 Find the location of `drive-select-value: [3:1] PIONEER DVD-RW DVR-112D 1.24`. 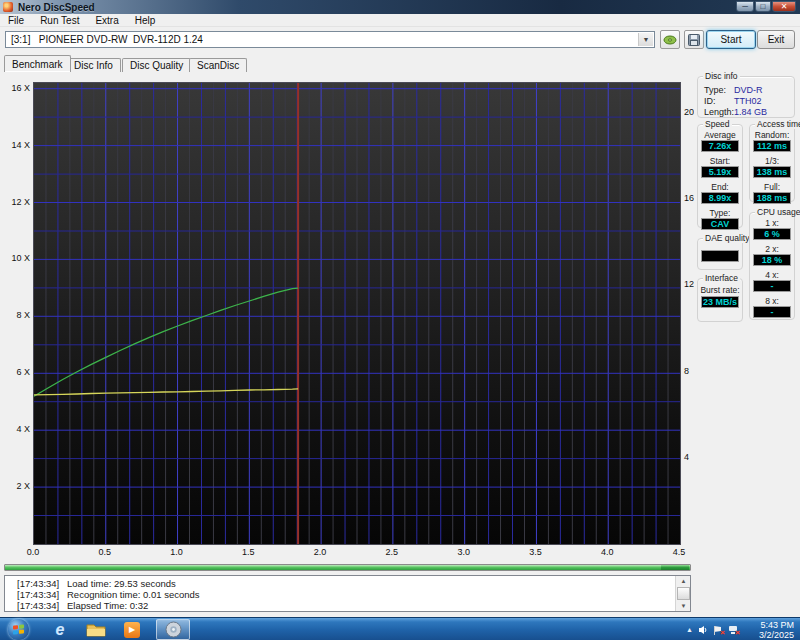

drive-select-value: [3:1] PIONEER DVD-RW DVR-112D 1.24 is located at coordinates (107, 40).